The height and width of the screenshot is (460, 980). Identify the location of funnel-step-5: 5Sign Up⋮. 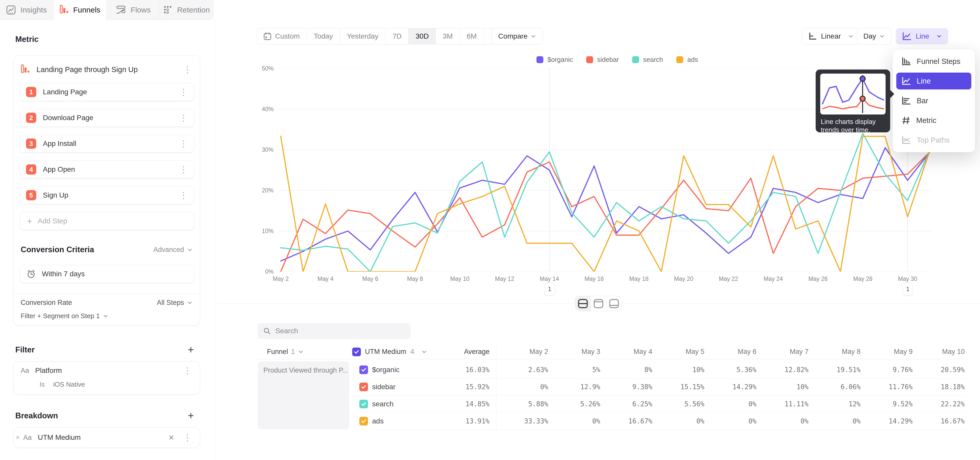
(107, 195).